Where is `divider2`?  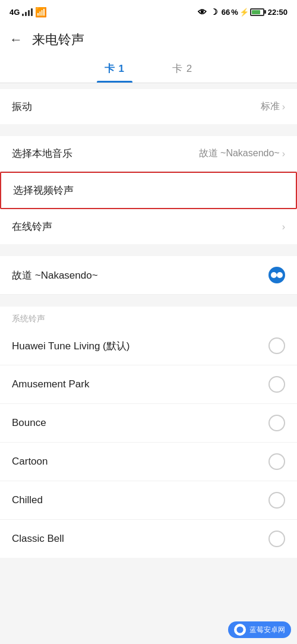 divider2 is located at coordinates (148, 247).